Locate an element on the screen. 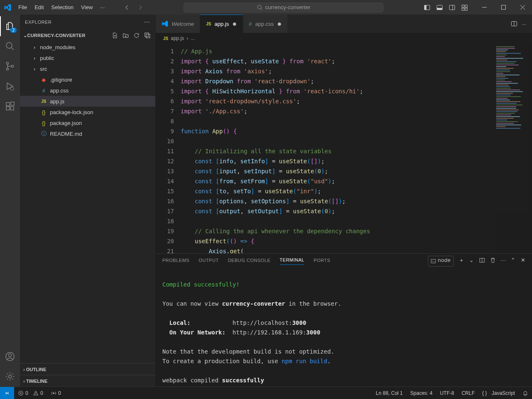 The image size is (532, 399). line-numbers: 123456789101112131415161718192021 is located at coordinates (168, 148).